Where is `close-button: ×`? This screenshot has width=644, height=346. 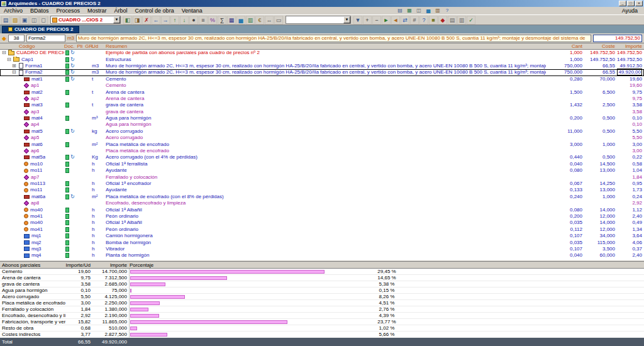 close-button: × is located at coordinates (639, 4).